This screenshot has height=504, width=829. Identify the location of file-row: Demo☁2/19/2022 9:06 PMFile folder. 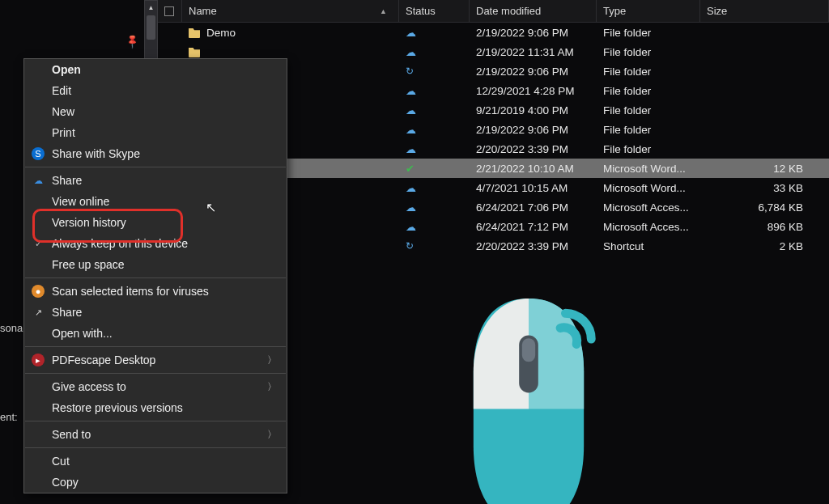
(494, 32).